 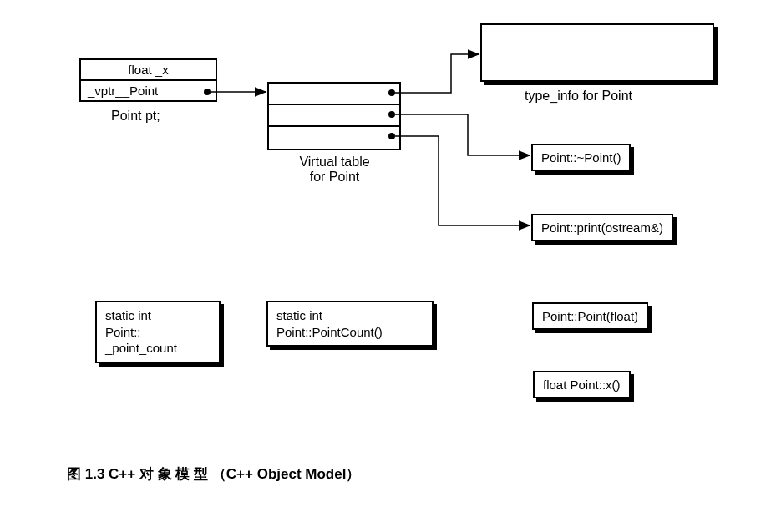 What do you see at coordinates (581, 157) in the screenshot?
I see `dtor-box: Point::~Point()` at bounding box center [581, 157].